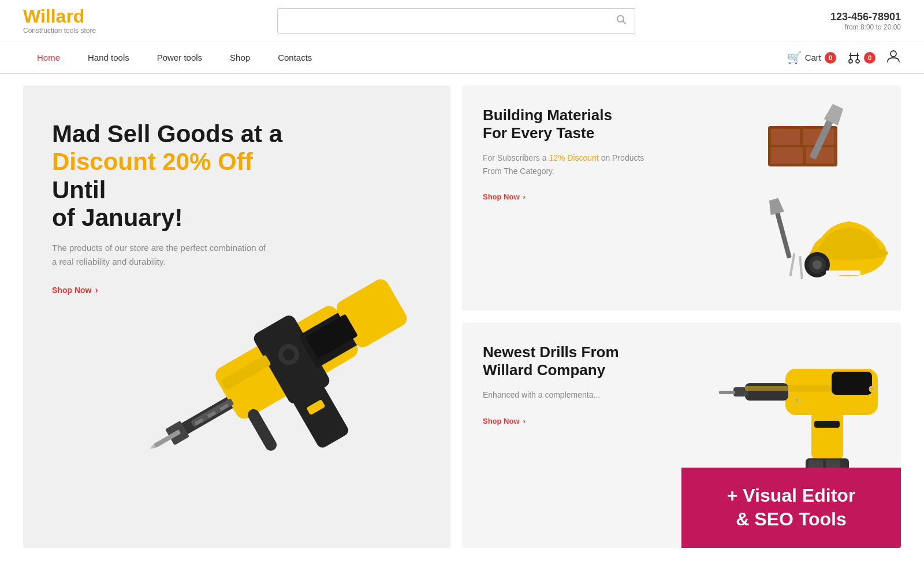 This screenshot has width=924, height=578. What do you see at coordinates (69, 31) in the screenshot?
I see `logo-subtitle: Construction tools store` at bounding box center [69, 31].